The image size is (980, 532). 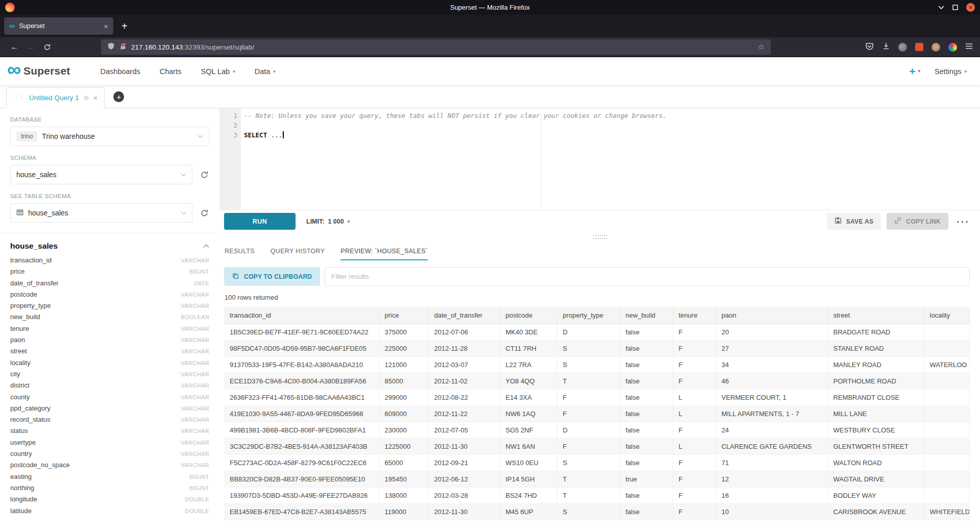 I want to click on column-header: locality, so click(x=947, y=316).